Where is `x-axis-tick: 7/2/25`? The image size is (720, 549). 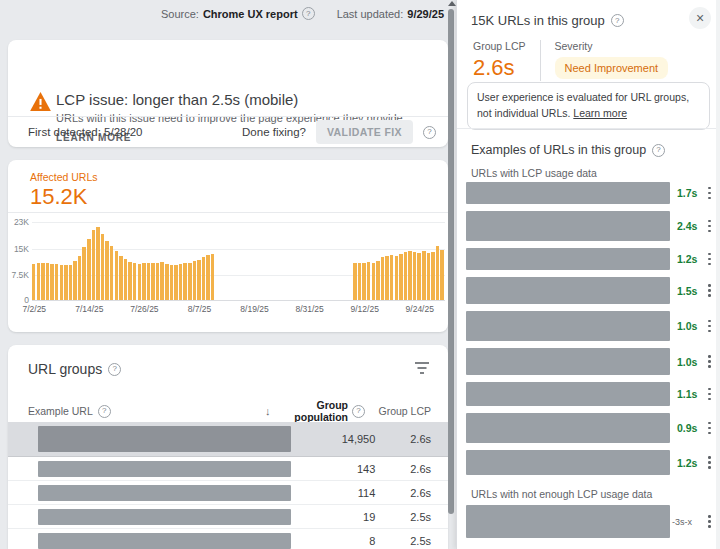
x-axis-tick: 7/2/25 is located at coordinates (34, 309).